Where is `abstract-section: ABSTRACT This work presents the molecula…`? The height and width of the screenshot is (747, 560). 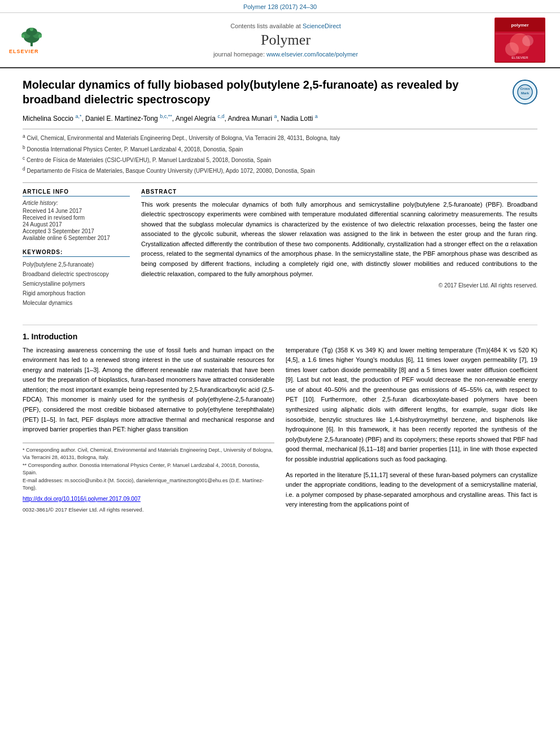 abstract-section: ABSTRACT This work presents the molecula… is located at coordinates (339, 239).